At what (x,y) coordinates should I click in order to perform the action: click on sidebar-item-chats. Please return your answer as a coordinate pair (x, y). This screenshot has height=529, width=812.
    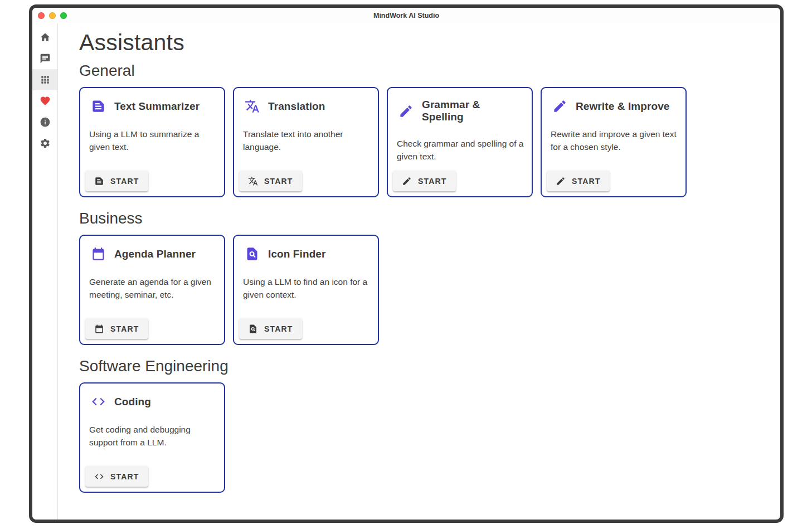
    Looking at the image, I should click on (45, 59).